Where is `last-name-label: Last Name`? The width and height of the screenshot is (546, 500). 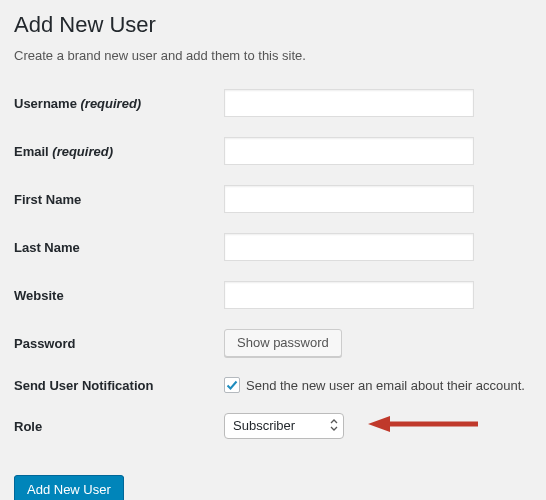 last-name-label: Last Name is located at coordinates (119, 248).